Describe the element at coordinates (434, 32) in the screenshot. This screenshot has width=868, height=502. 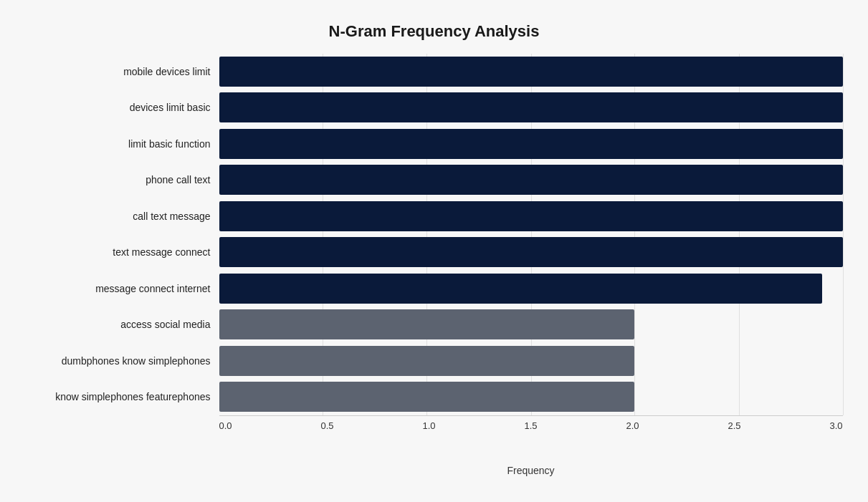
I see `chart-title: N-Gram Frequency Analysis` at that location.